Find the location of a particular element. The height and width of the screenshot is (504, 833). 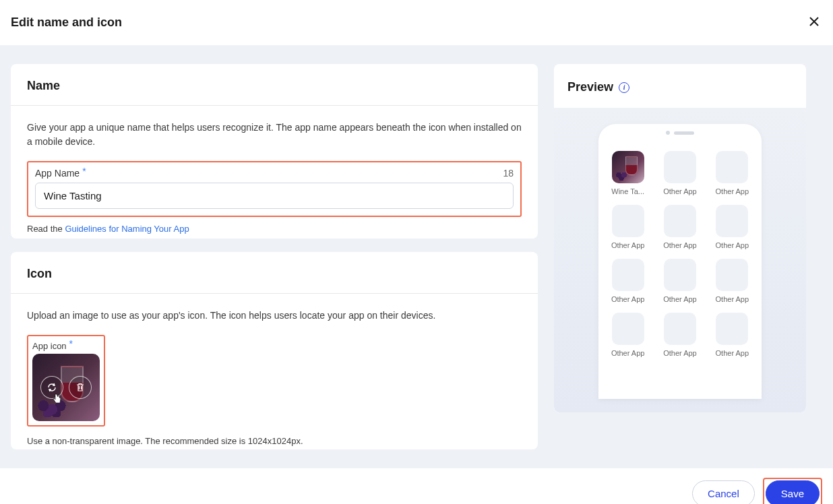

app-name-label: App Name is located at coordinates (57, 173).